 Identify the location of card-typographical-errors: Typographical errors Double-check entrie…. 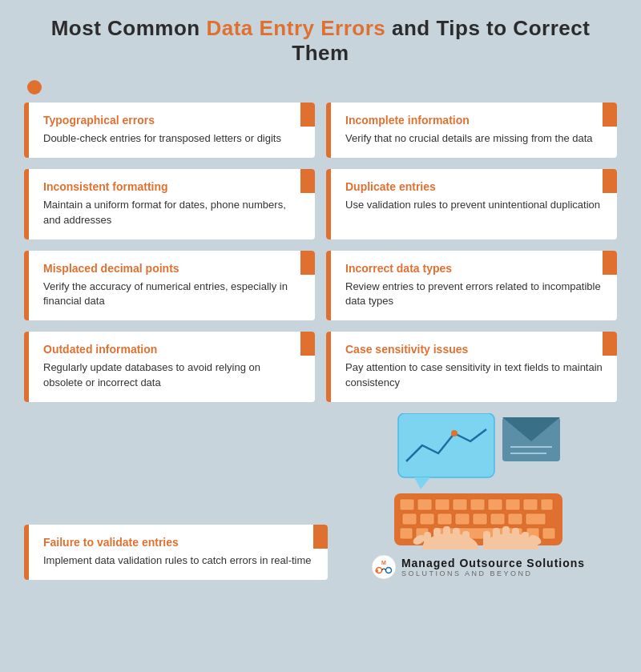
(170, 130).